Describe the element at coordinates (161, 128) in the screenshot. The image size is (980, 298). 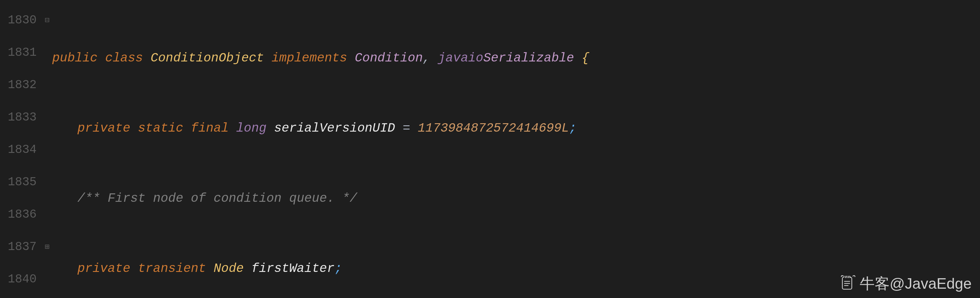
I see `keyword-static: static` at that location.